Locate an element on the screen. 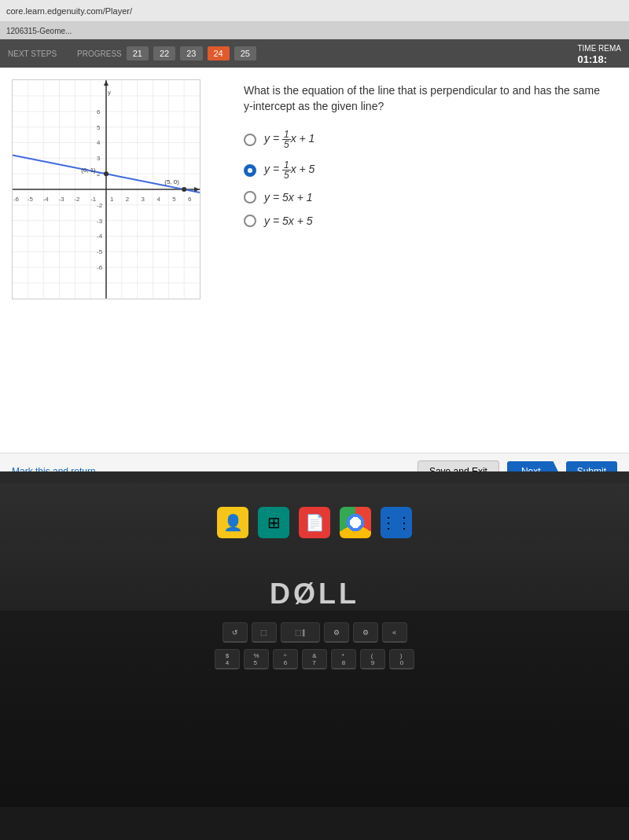 This screenshot has width=629, height=840. key-8: *8 is located at coordinates (344, 659).